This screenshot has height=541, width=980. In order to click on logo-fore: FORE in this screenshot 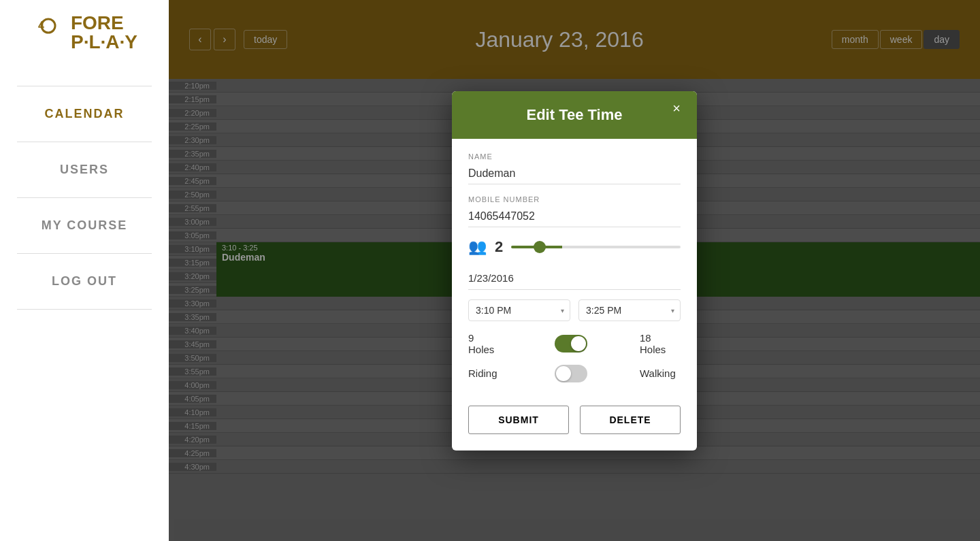, I will do `click(104, 23)`.